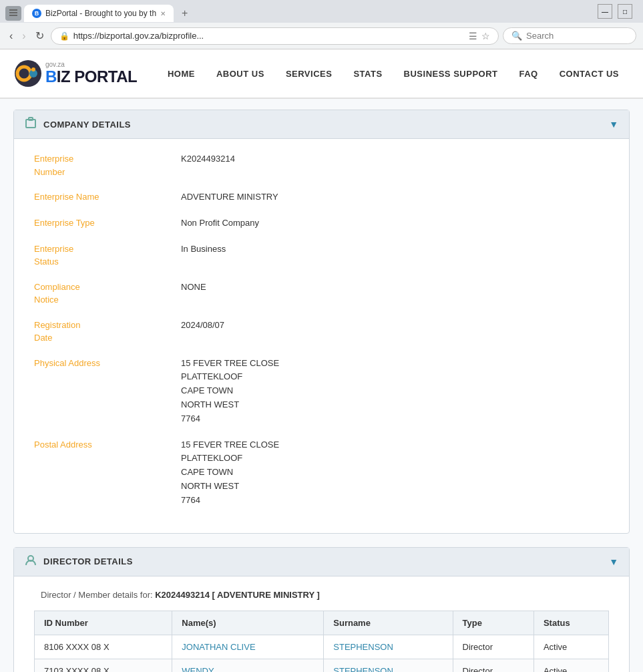 The image size is (643, 672). What do you see at coordinates (31, 124) in the screenshot?
I see `company-icon` at bounding box center [31, 124].